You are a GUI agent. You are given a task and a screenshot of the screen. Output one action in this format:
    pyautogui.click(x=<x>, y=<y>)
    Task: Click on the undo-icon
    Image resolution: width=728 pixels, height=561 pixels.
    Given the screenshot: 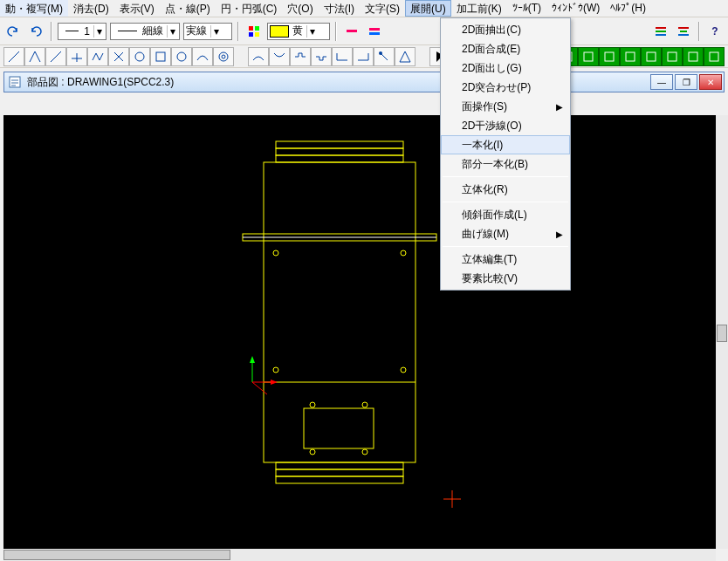 What is the action you would take?
    pyautogui.click(x=13, y=31)
    